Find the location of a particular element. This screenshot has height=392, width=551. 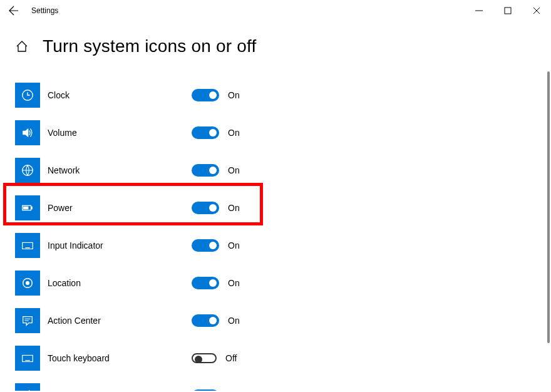

toggle-touch-keyboard is located at coordinates (204, 358).